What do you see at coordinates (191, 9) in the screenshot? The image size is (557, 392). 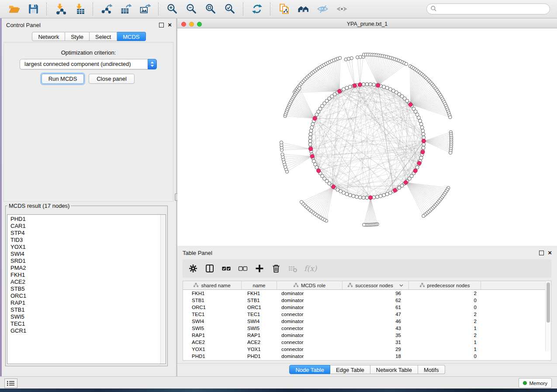 I see `zoom-out-icon` at bounding box center [191, 9].